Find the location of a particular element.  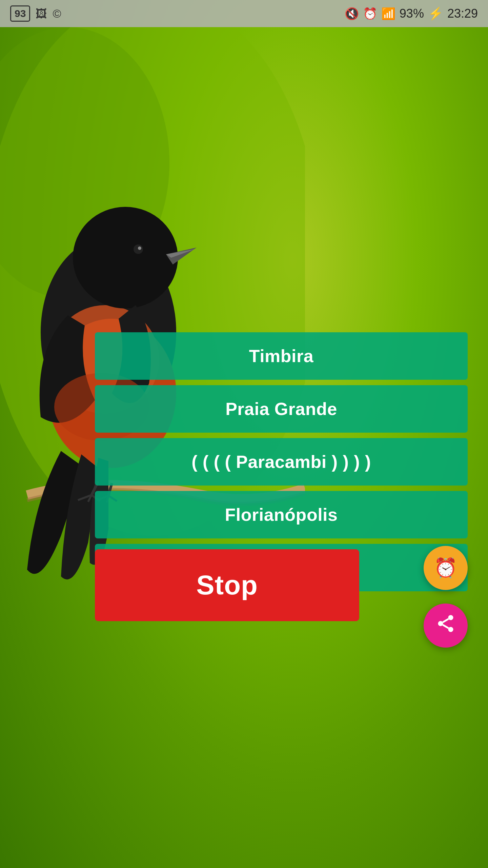

copyright-icon: © is located at coordinates (57, 14).